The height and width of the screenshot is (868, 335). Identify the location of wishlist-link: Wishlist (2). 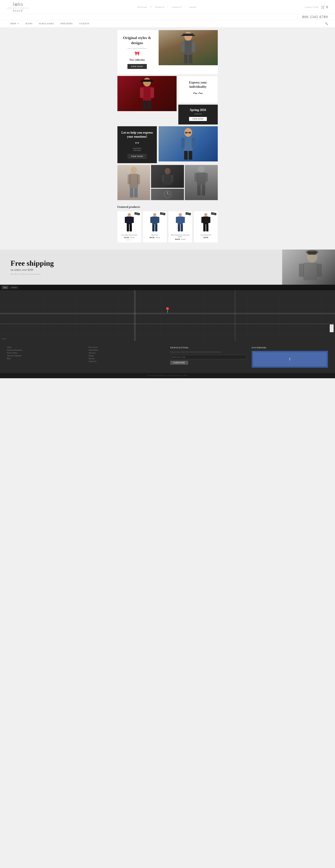
(160, 7).